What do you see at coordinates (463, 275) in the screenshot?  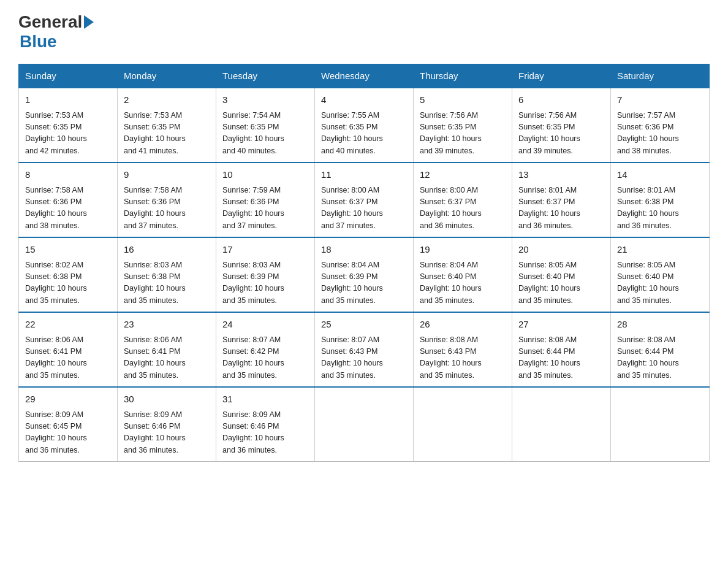 I see `calendar-cell: 19Sunrise: 8:04 AMSunset: 6:40 PMDayligh…` at bounding box center [463, 275].